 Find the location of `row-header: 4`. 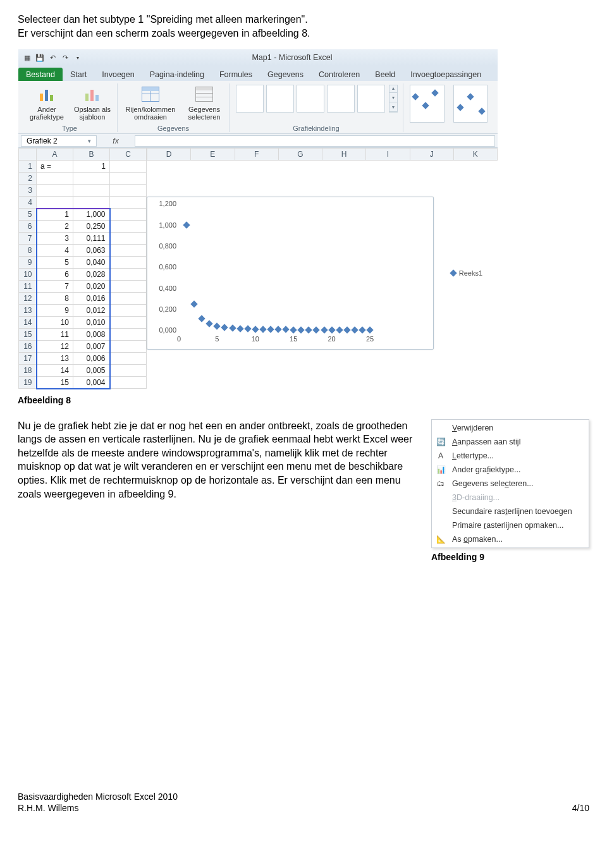

row-header: 4 is located at coordinates (28, 202).